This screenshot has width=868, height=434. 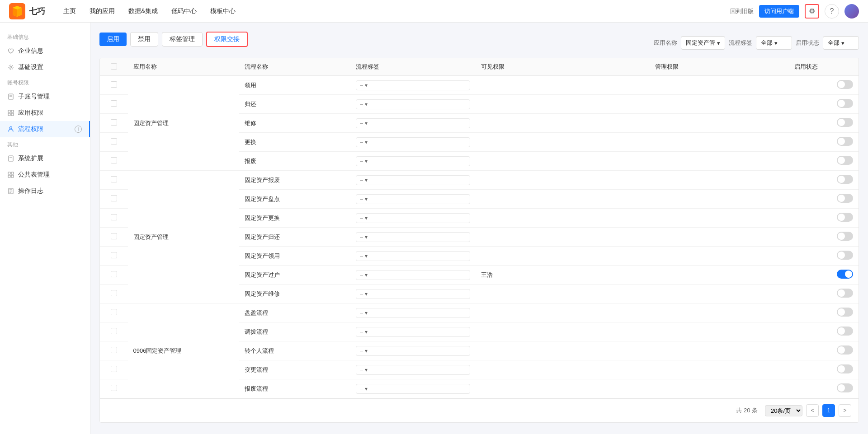 I want to click on sidebar-item-sys-extend: 系统扩展, so click(x=45, y=159).